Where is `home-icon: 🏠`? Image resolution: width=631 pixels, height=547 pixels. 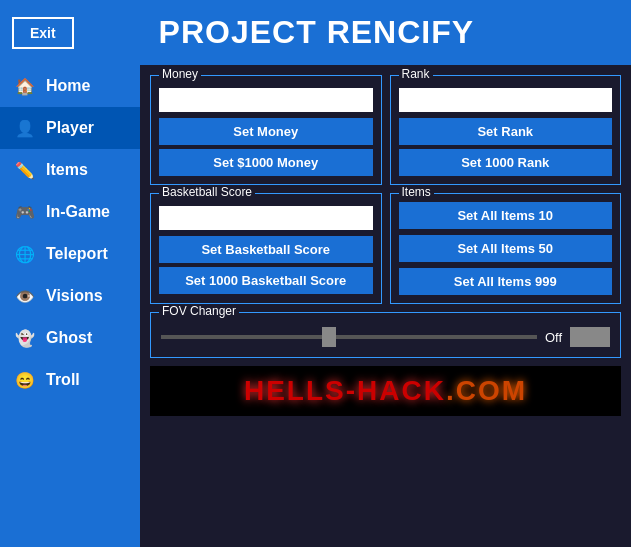
home-icon: 🏠 is located at coordinates (25, 86).